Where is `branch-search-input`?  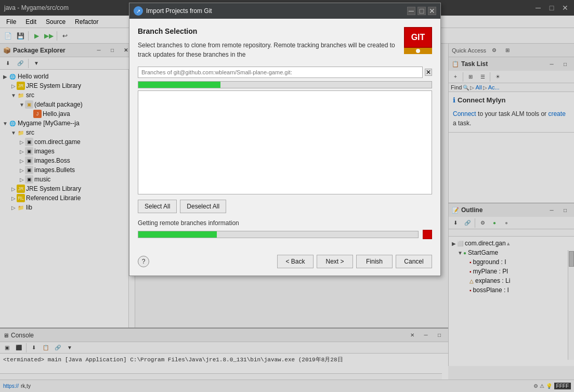 branch-search-input is located at coordinates (280, 72).